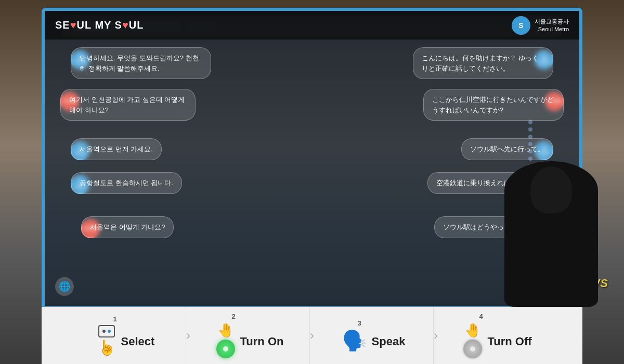  I want to click on bubble-l1: 🖥 TTOTA 안녕하세요. 무엇을 도와드릴까요? 천천히 정확하게 말씀해주…, so click(141, 63).